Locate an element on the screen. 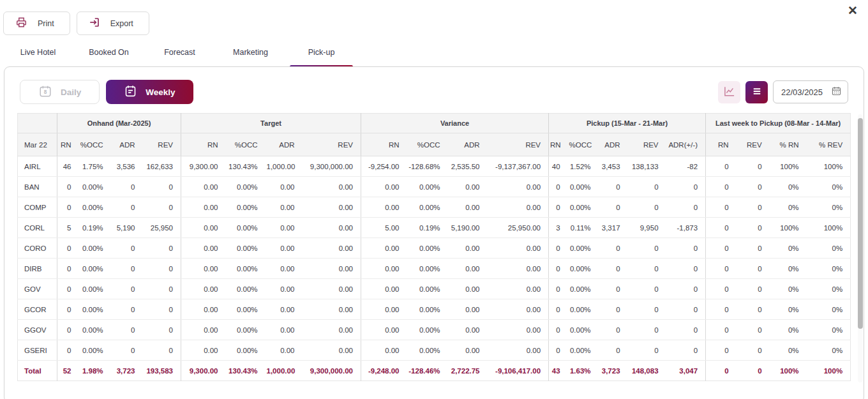 The image size is (868, 399). table-cell: 1,000.00 is located at coordinates (284, 167).